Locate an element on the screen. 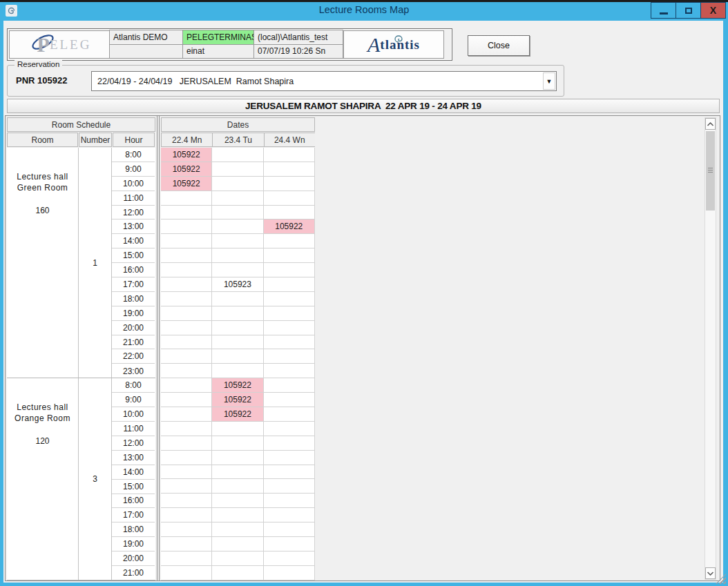 This screenshot has height=586, width=728. minimize-button is located at coordinates (663, 10).